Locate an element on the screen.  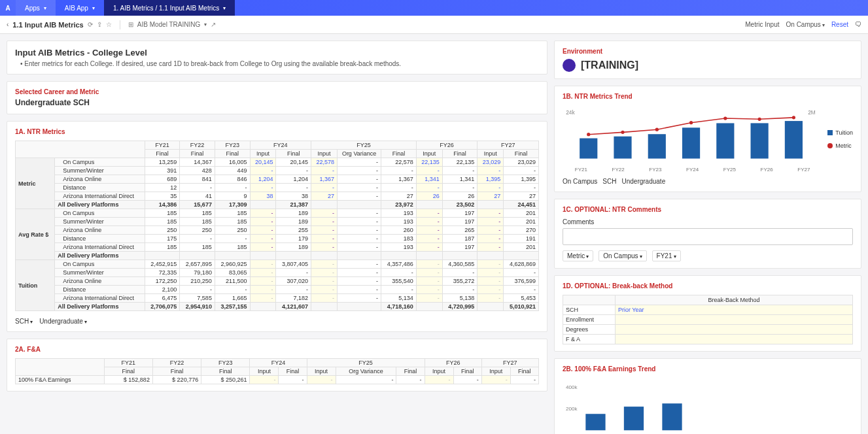
ntr-trend-chart: 24k 2M is located at coordinates (692, 135).